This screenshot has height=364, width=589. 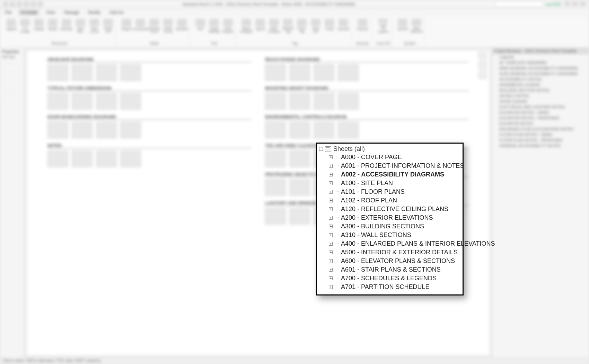 I want to click on project-browser-panel: Project Browser - 2018_Premium Revit Tem…, so click(x=540, y=203).